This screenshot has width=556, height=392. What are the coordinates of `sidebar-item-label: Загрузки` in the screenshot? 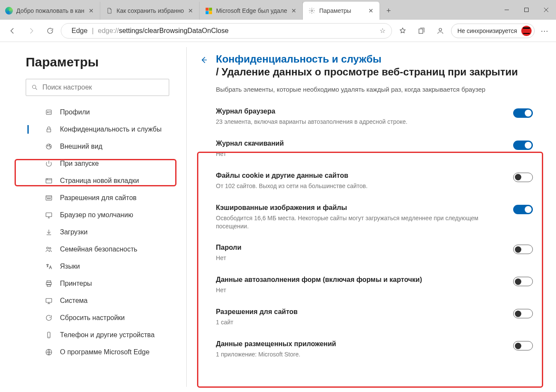 It's located at (74, 232).